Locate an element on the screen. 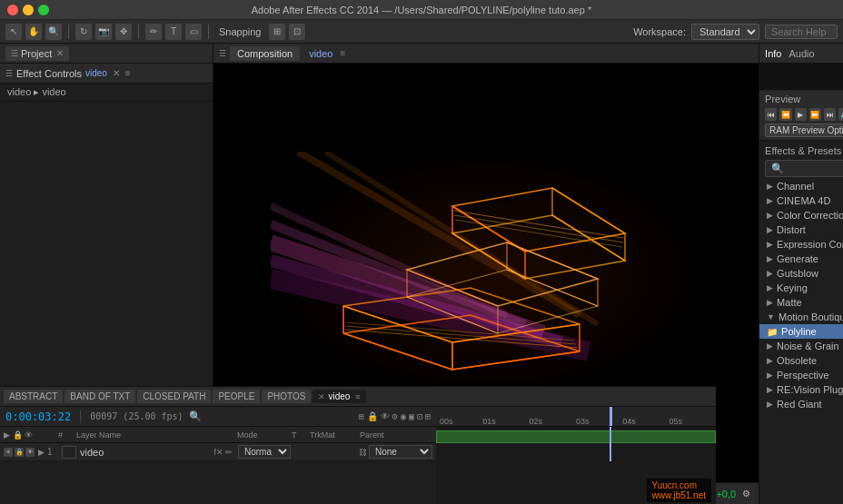 The width and height of the screenshot is (843, 504). project-tab-close: ✕ is located at coordinates (60, 53).